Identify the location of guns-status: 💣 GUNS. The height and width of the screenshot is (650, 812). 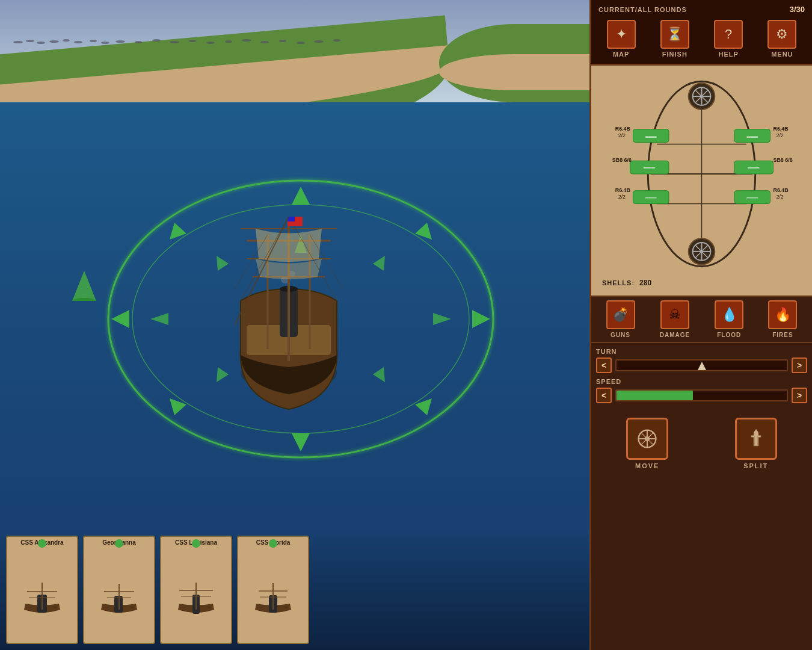
(621, 319).